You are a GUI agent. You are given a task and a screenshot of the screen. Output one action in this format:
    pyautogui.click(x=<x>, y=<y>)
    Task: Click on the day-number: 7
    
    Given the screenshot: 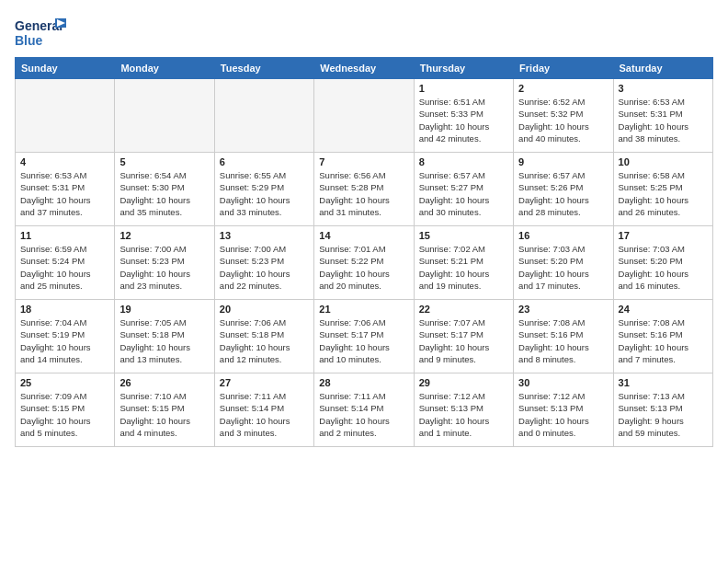 What is the action you would take?
    pyautogui.click(x=364, y=162)
    